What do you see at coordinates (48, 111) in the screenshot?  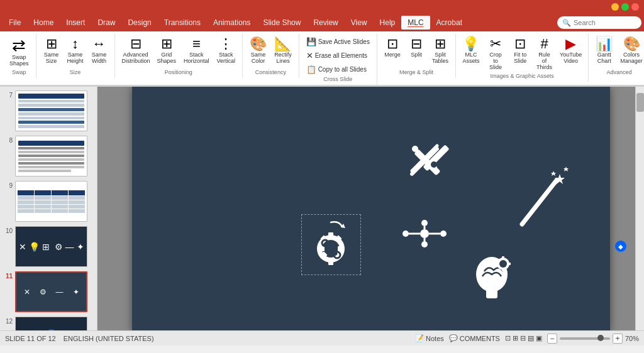 I see `slide-thumb-7: 7` at bounding box center [48, 111].